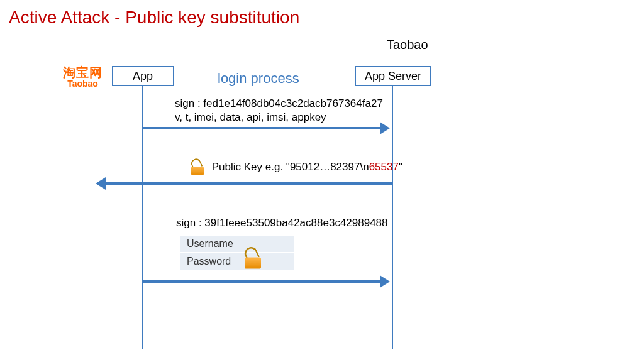 The image size is (644, 362). I want to click on lock-icon-password, so click(253, 259).